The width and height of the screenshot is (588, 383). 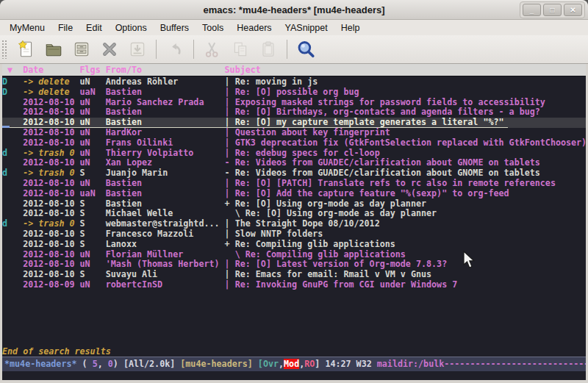 What do you see at coordinates (294, 255) in the screenshot?
I see `message-row: 2012-08-10 uN Florian Müllner \ Re: Comp…` at bounding box center [294, 255].